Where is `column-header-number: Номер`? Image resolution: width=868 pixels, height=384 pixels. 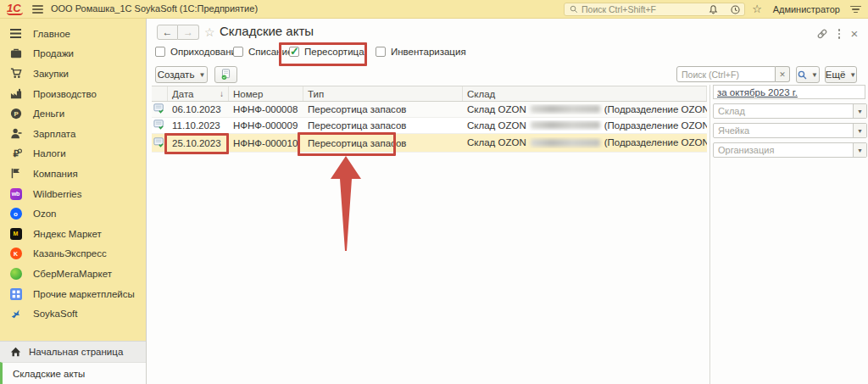
column-header-number: Номер is located at coordinates (266, 93).